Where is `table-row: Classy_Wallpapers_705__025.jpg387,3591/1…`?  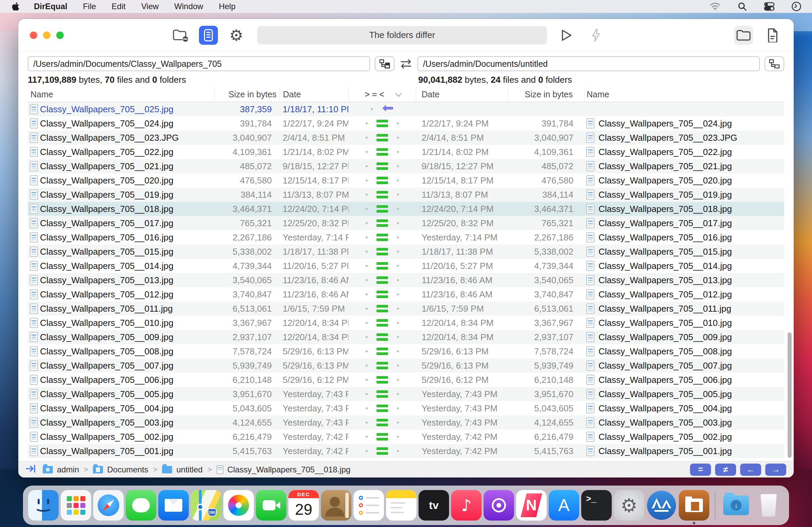 table-row: Classy_Wallpapers_705__025.jpg387,3591/1… is located at coordinates (406, 109).